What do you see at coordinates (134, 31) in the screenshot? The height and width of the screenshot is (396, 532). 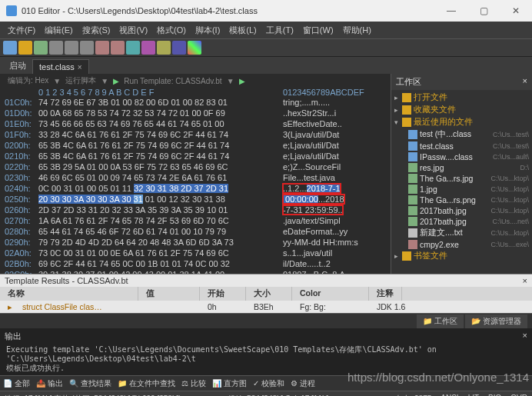 I see `menu-view: 视图(V)` at bounding box center [134, 31].